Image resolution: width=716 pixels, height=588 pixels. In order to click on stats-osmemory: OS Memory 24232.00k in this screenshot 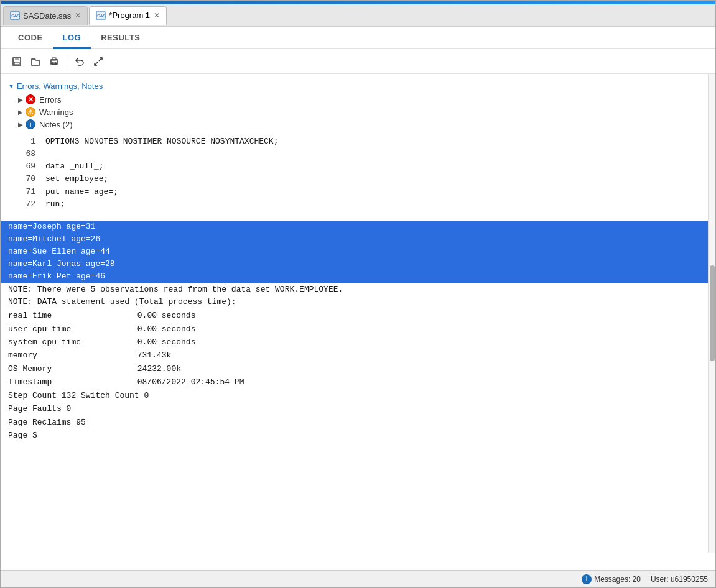, I will do `click(358, 369)`.